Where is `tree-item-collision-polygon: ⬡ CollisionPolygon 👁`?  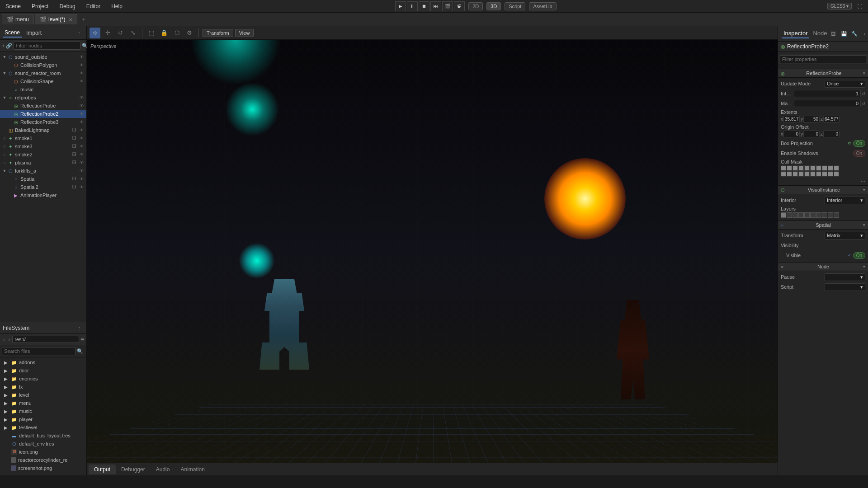 tree-item-collision-polygon: ⬡ CollisionPolygon 👁 is located at coordinates (43, 65).